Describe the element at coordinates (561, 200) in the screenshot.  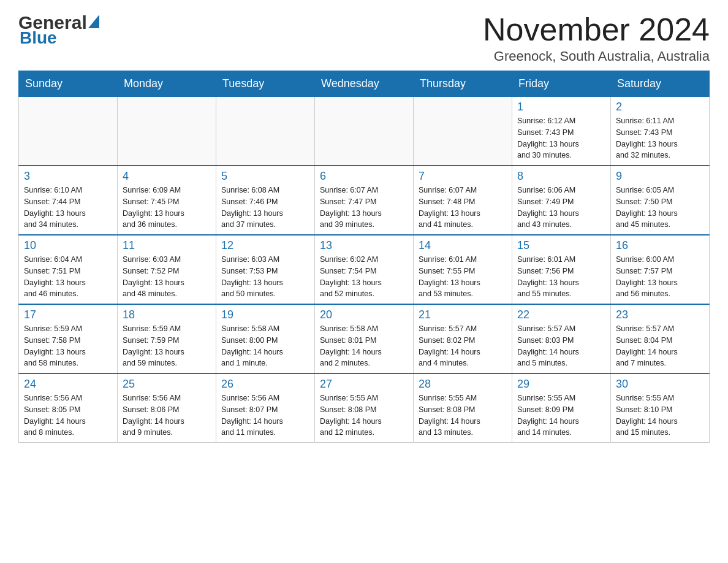
I see `calendar-cell: 8Sunrise: 6:06 AM Sunset: 7:49 PM Daylig…` at that location.